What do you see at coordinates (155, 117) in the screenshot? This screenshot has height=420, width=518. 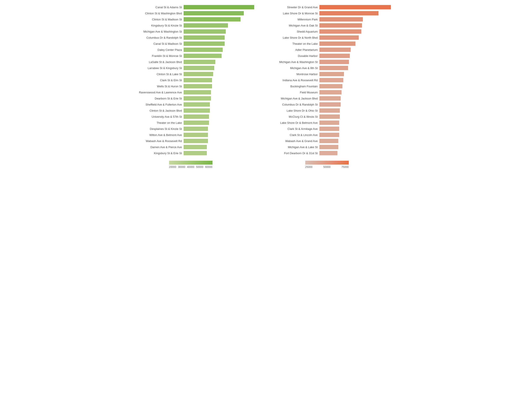 I see `bar-label: University Ave & 57th St` at bounding box center [155, 117].